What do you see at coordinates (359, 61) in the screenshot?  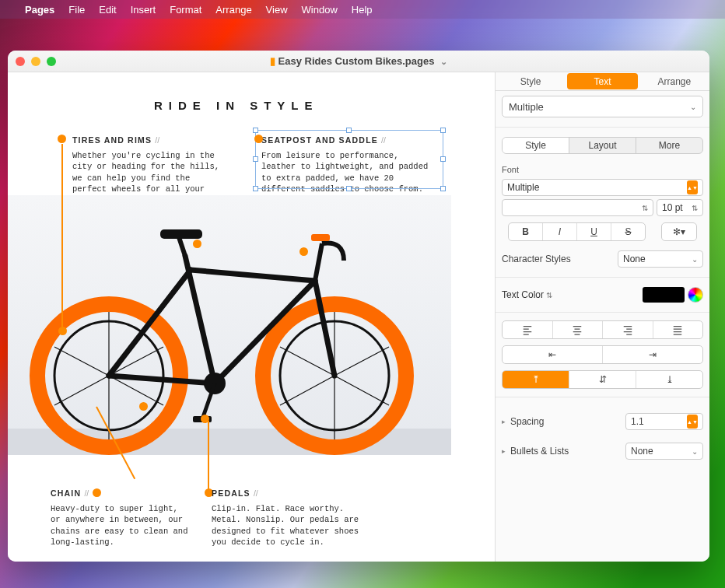 I see `titlebar: ▮ Easy Rides Custom Bikes.pages ⌄` at bounding box center [359, 61].